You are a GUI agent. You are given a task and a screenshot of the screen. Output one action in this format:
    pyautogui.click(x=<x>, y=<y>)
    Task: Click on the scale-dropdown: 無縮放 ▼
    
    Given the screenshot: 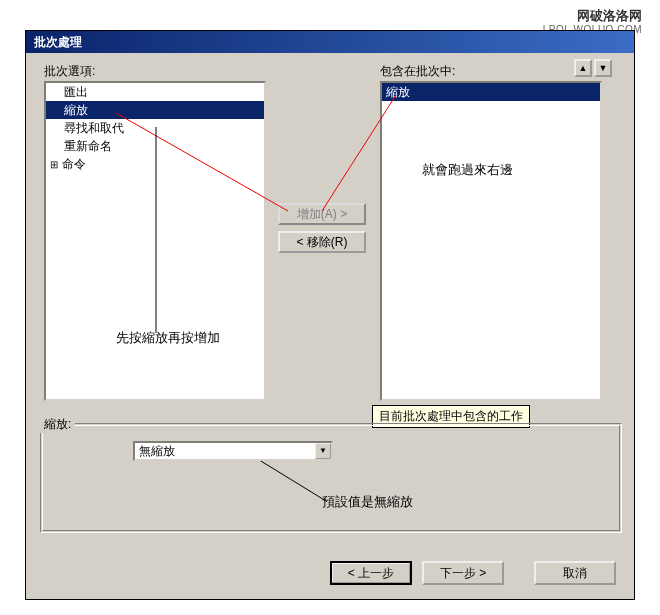 What is the action you would take?
    pyautogui.click(x=233, y=451)
    